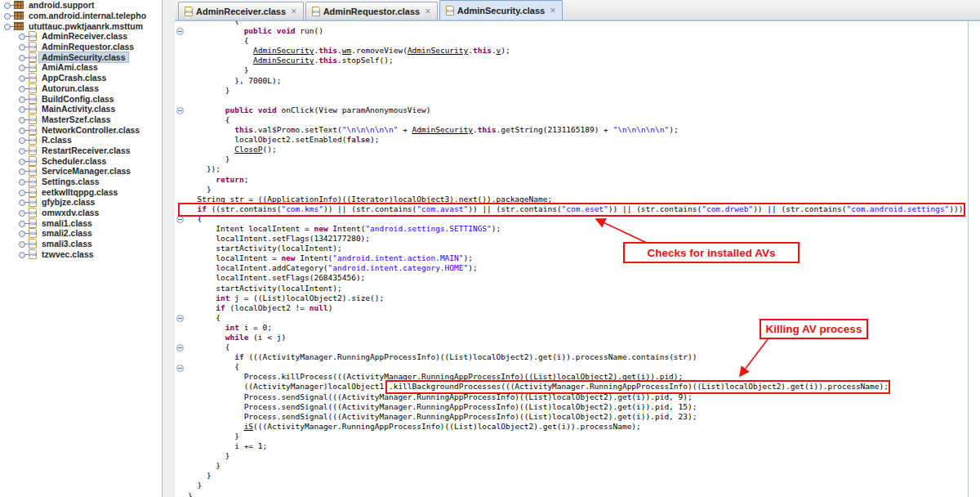 This screenshot has width=980, height=497. What do you see at coordinates (433, 129) in the screenshot?
I see `code-line: this.val$Promo.setText("\n\n\n\n\n" + Ad…` at bounding box center [433, 129].